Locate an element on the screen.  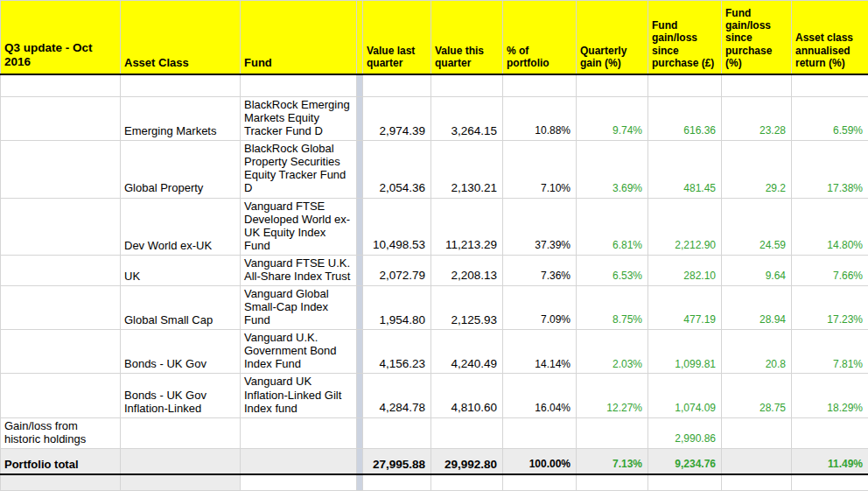
cell-quarterly-gain: 2.03% is located at coordinates (612, 352).